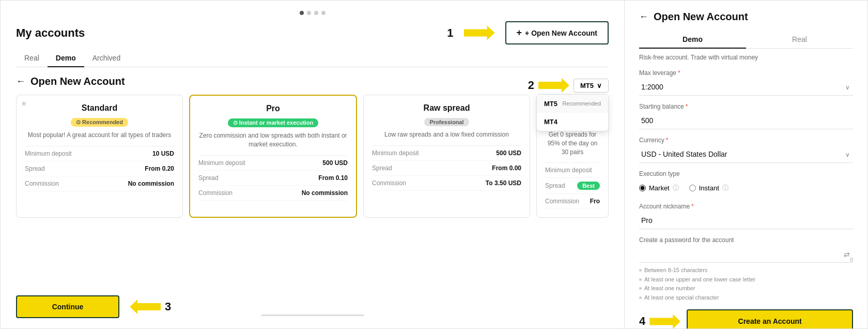 The width and height of the screenshot is (868, 329). I want to click on step4-arrow, so click(665, 321).